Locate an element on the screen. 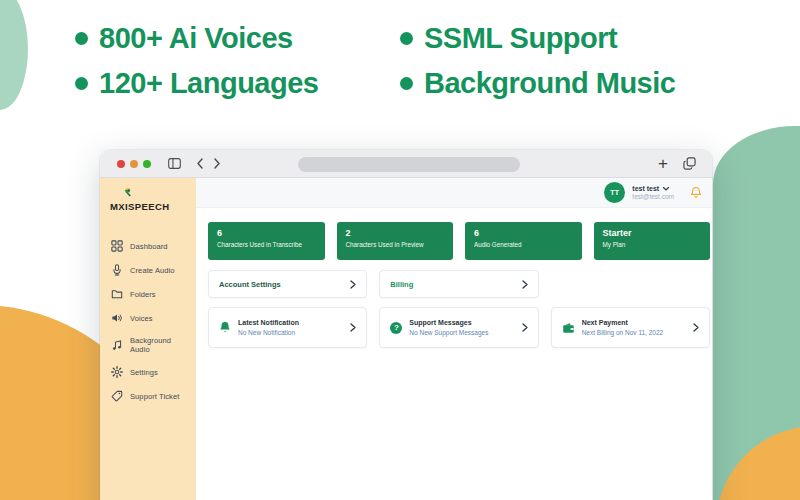  account-settings-card: Account Settings is located at coordinates (288, 284).